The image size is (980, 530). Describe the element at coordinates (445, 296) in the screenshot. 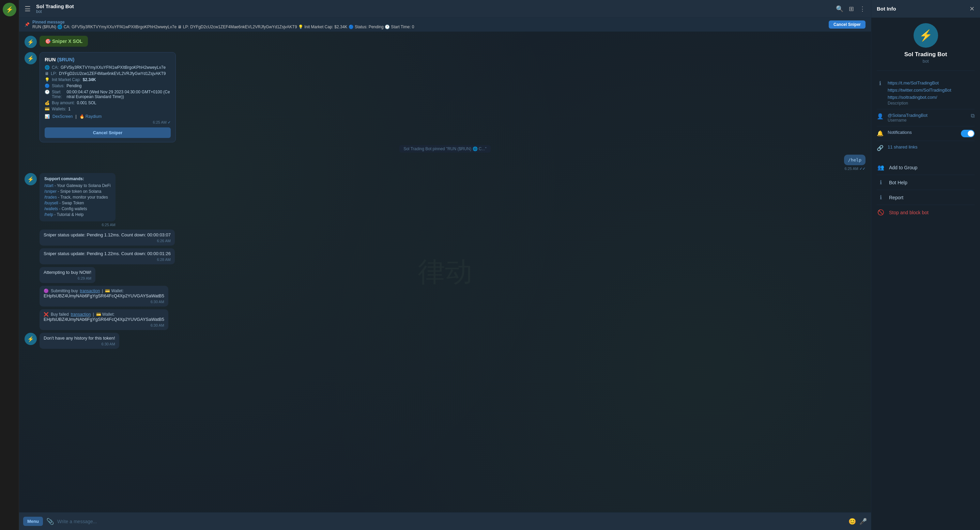

I see `submitting-row: 🟣 Submitting buy transaction | 💳 Wallet:…` at that location.